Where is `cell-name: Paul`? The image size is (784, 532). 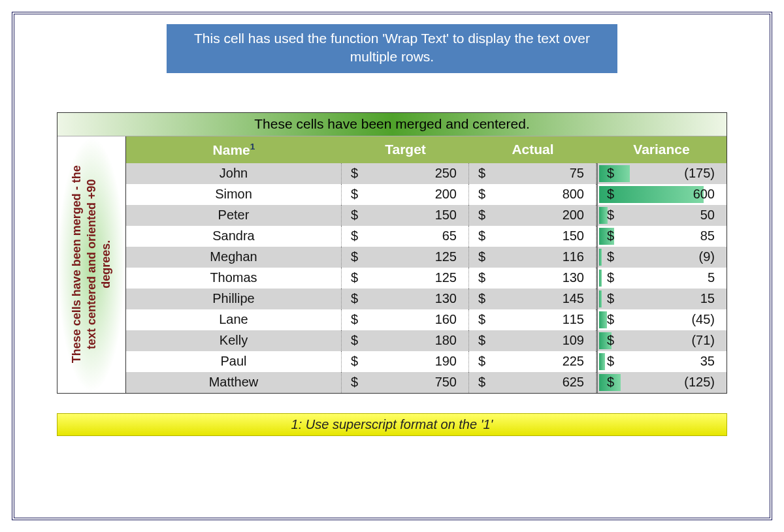
cell-name: Paul is located at coordinates (234, 362).